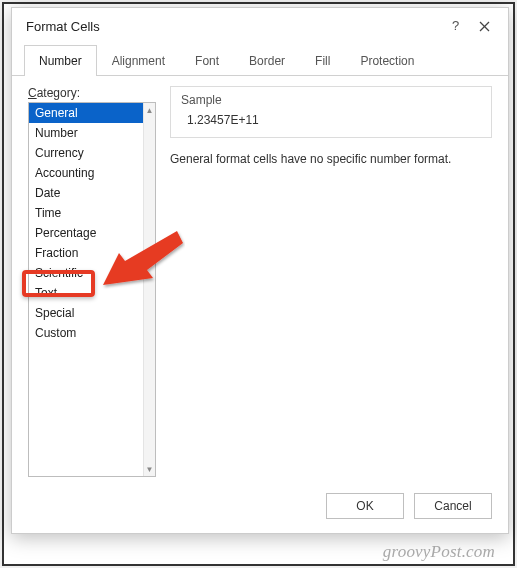  I want to click on sample-label: Sample, so click(331, 100).